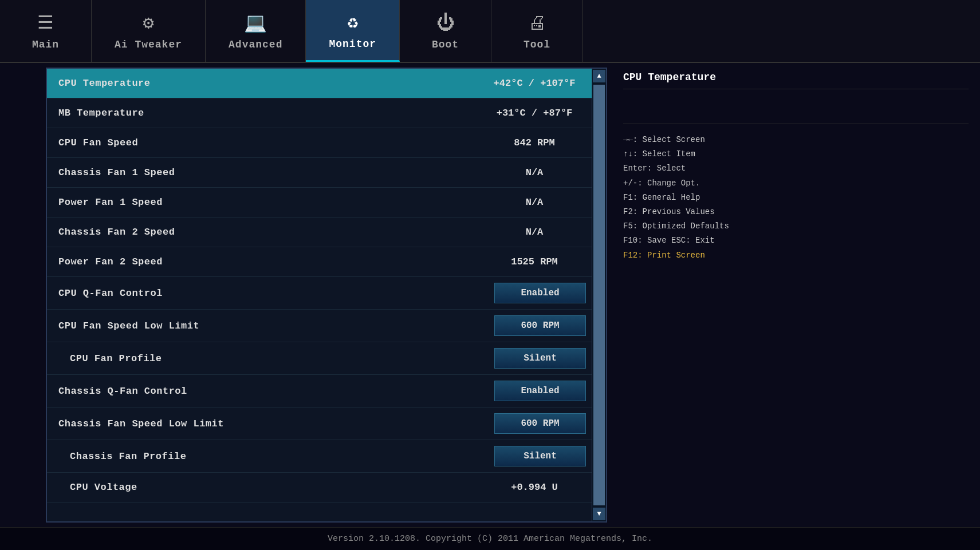  Describe the element at coordinates (326, 457) in the screenshot. I see `settings-row-chassis-fan-profile: Chassis Fan ProfileSilent` at that location.